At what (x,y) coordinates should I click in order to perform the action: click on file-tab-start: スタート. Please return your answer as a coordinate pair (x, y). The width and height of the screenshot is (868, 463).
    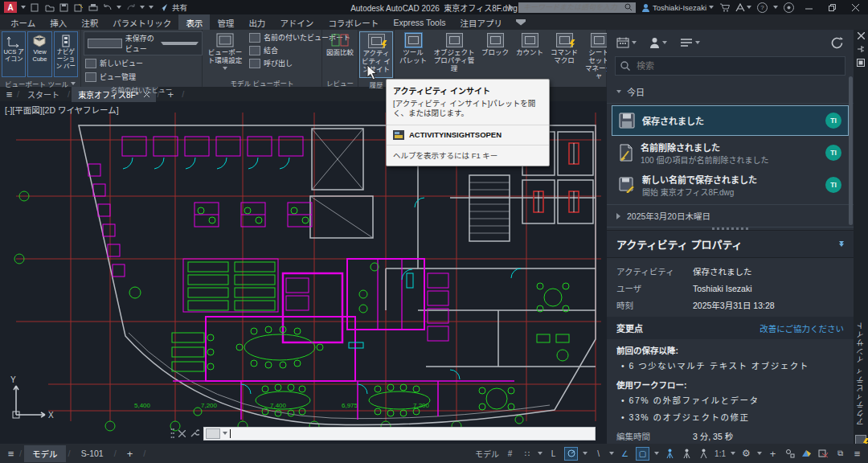
    Looking at the image, I should click on (43, 95).